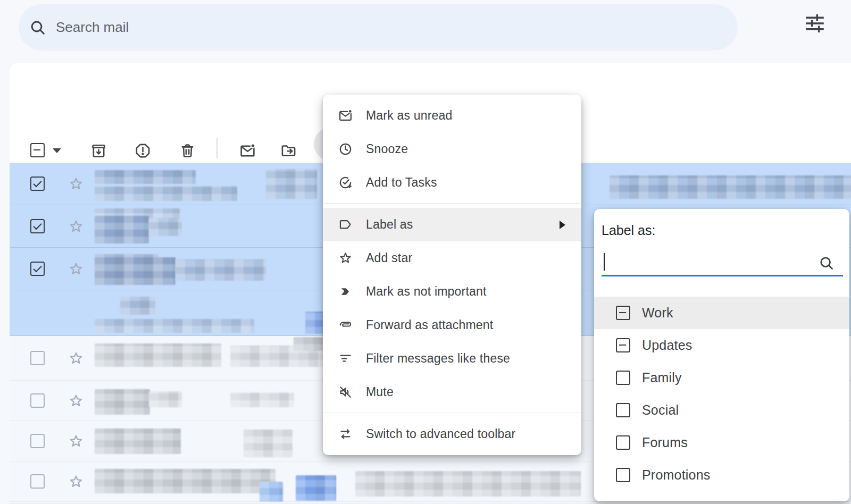 The image size is (851, 504). What do you see at coordinates (452, 434) in the screenshot?
I see `menu-item: Switch to advanced toolbar` at bounding box center [452, 434].